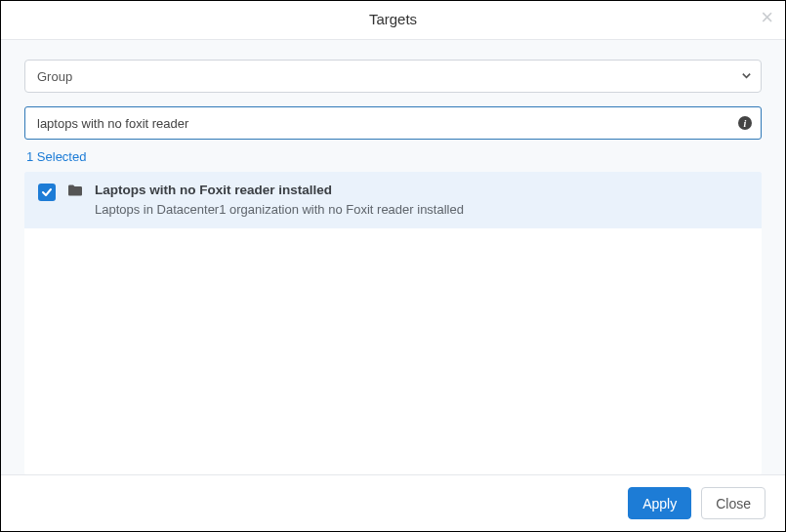  I want to click on modal-header: Targets ×, so click(393, 20).